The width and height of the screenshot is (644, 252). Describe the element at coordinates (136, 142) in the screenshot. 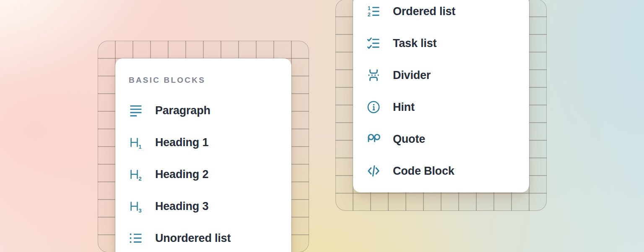

I see `heading-1-icon: 1` at that location.